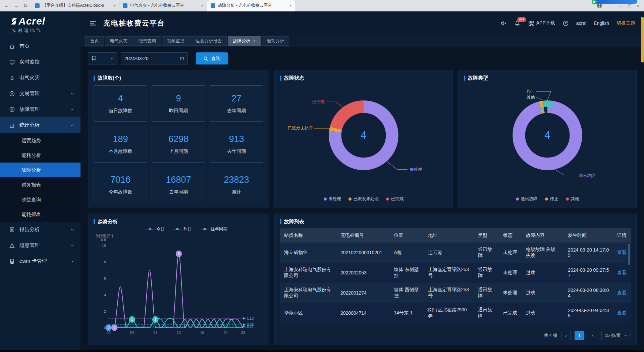 The width and height of the screenshot is (644, 352). I want to click on trend-legend-往年同期: 往年同期, so click(214, 229).